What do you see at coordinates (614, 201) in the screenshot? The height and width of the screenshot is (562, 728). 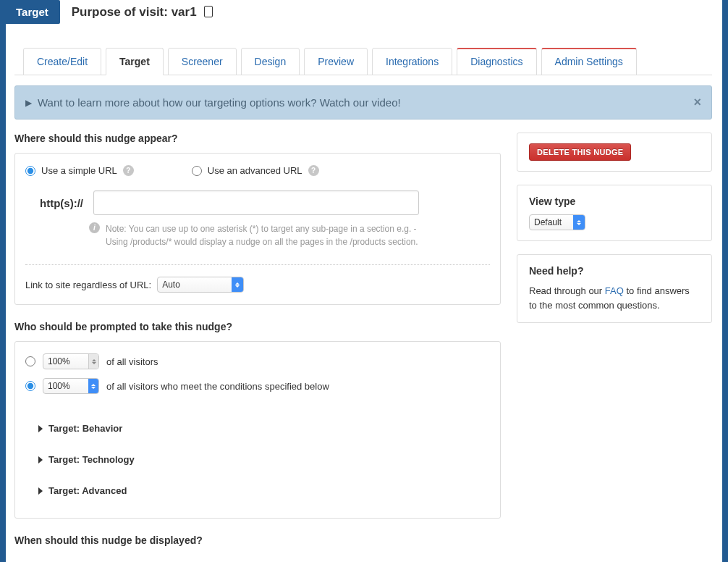 I see `view-type-title: View type` at bounding box center [614, 201].